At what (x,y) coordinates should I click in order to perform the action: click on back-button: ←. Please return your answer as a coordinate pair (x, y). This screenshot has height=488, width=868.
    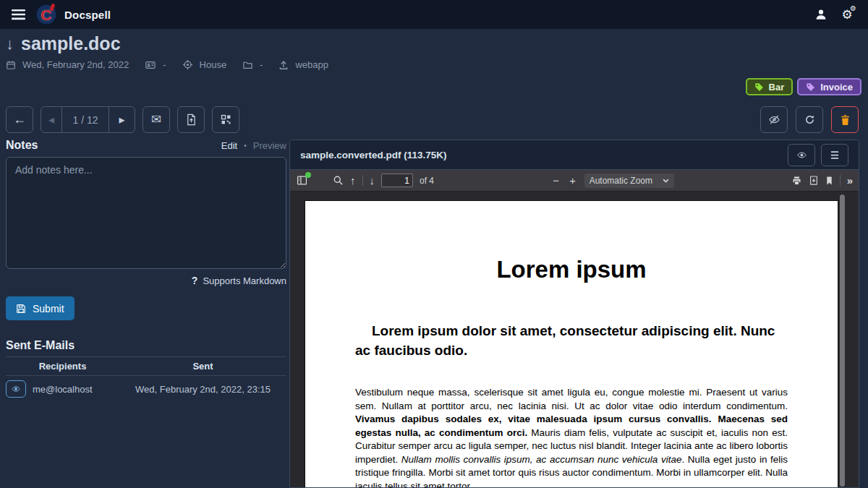
    Looking at the image, I should click on (20, 120).